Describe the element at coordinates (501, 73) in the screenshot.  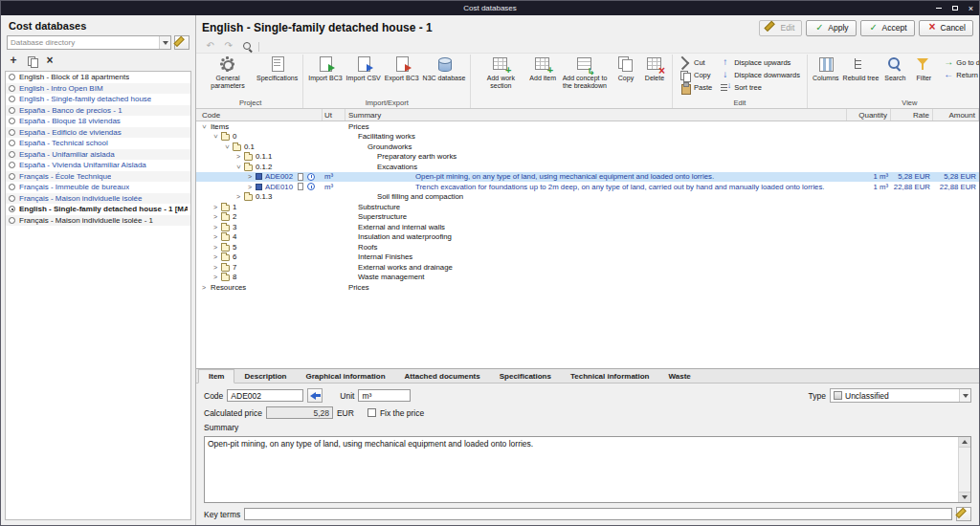
I see `add-work-section-button: Add work section` at that location.